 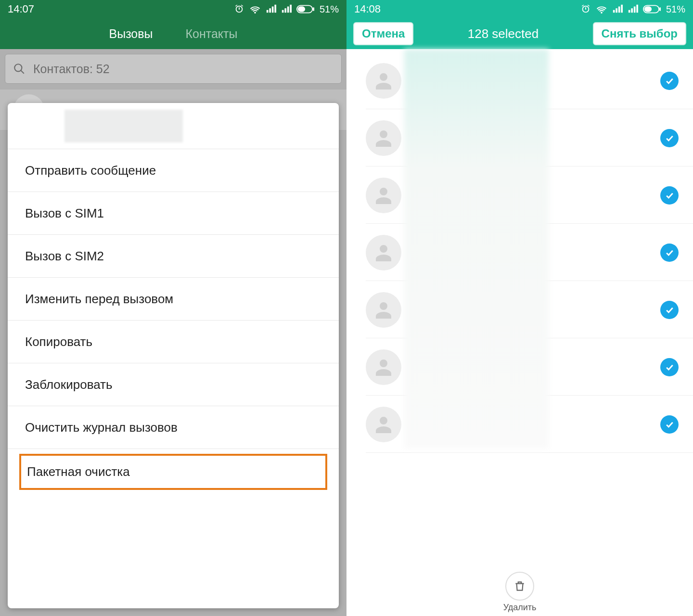 I want to click on blurred-names-overlay, so click(x=476, y=249).